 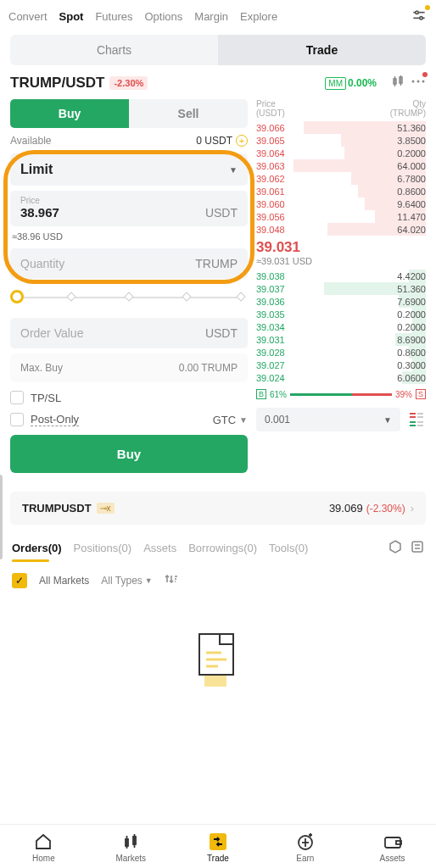 What do you see at coordinates (57, 509) in the screenshot?
I see `ticker-symbol: TRUMPUSDT` at bounding box center [57, 509].